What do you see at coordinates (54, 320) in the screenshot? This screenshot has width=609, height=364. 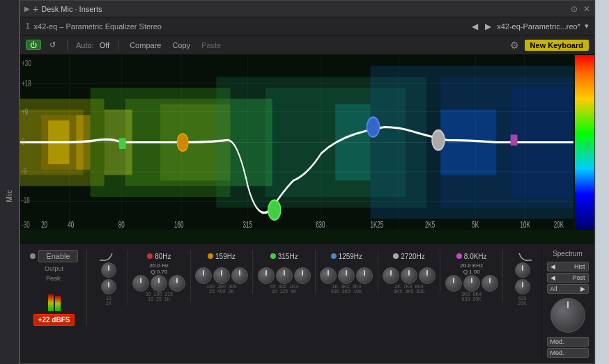 I see `peak-display: +22 dBFS` at bounding box center [54, 320].